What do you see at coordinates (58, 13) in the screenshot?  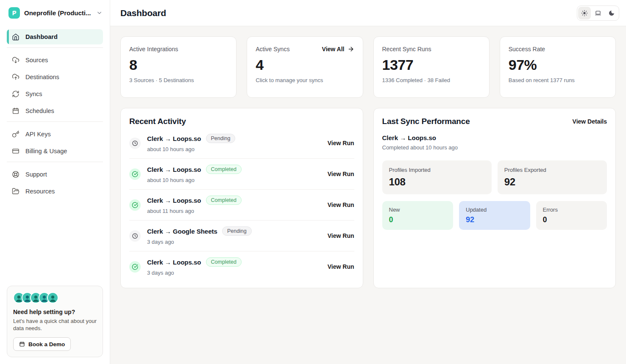 I see `workspace-name: Oneprofile (Producti...` at bounding box center [58, 13].